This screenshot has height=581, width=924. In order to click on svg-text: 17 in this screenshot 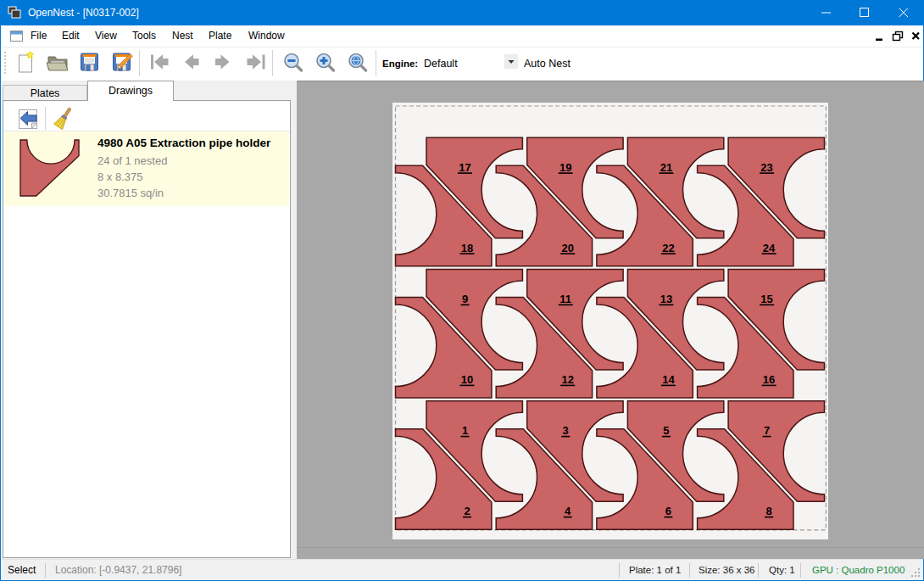, I will do `click(465, 168)`.